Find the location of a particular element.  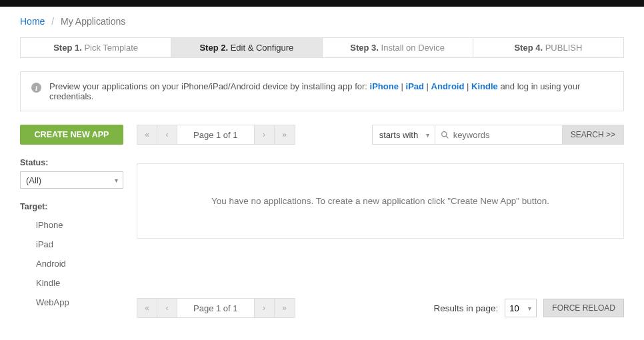

info-text: Preview your applications on your iPhone… is located at coordinates (331, 91).